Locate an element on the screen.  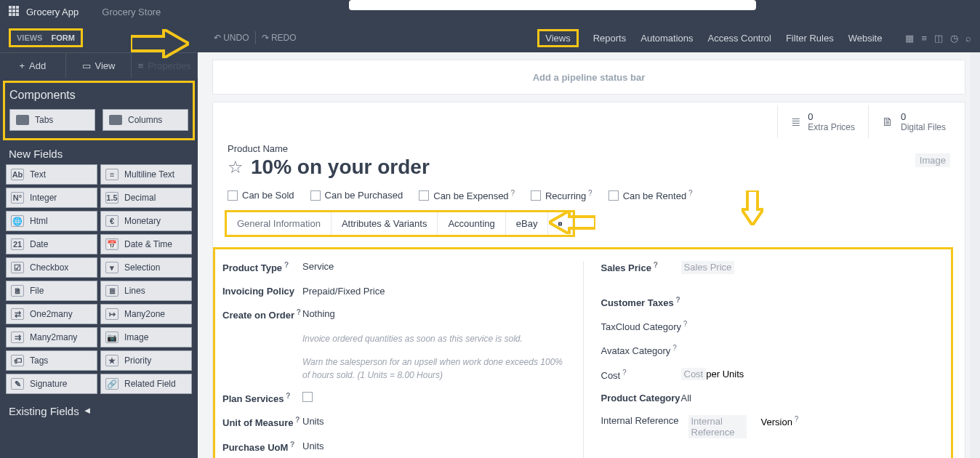
check-can-be-sold: Can be Sold is located at coordinates (261, 195).